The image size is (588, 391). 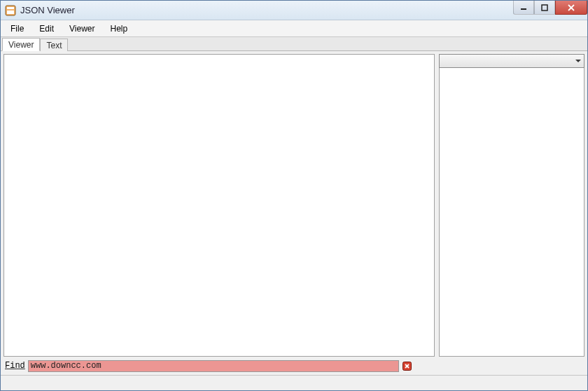 I want to click on app-icon, so click(x=10, y=11).